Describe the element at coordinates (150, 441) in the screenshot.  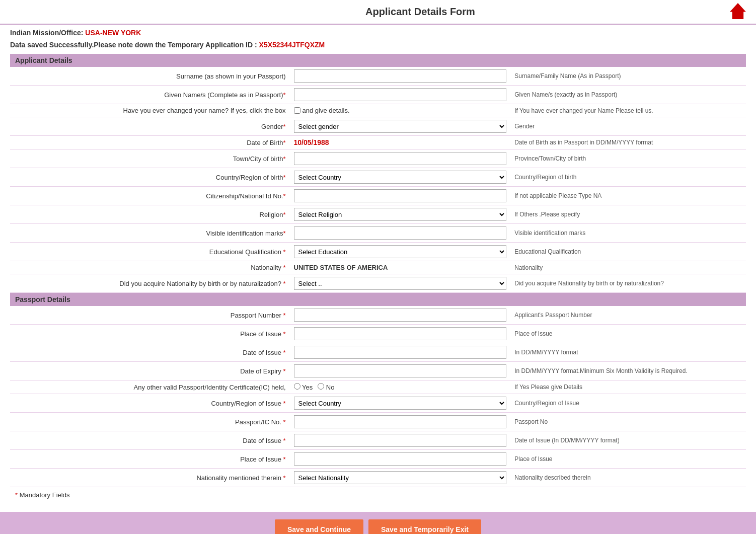
I see `date-issue2-label: Date of Issue *` at that location.